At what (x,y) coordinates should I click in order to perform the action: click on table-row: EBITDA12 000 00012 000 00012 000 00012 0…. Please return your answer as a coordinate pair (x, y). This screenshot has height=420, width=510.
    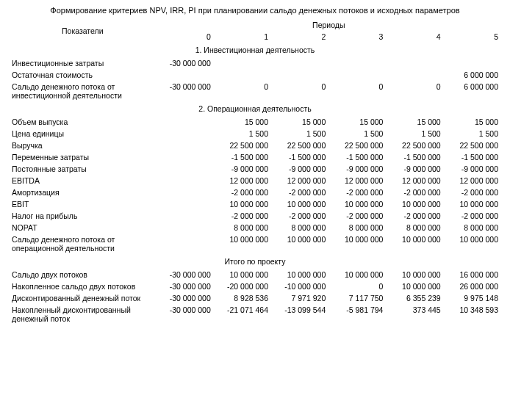
    Looking at the image, I should click on (255, 181).